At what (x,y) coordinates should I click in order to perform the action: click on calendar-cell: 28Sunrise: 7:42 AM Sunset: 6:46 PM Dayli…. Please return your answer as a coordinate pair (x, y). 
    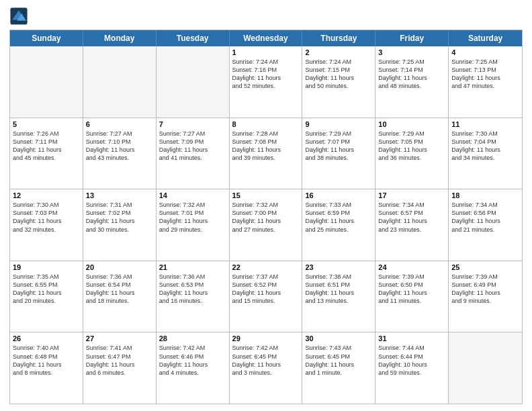
    Looking at the image, I should click on (193, 368).